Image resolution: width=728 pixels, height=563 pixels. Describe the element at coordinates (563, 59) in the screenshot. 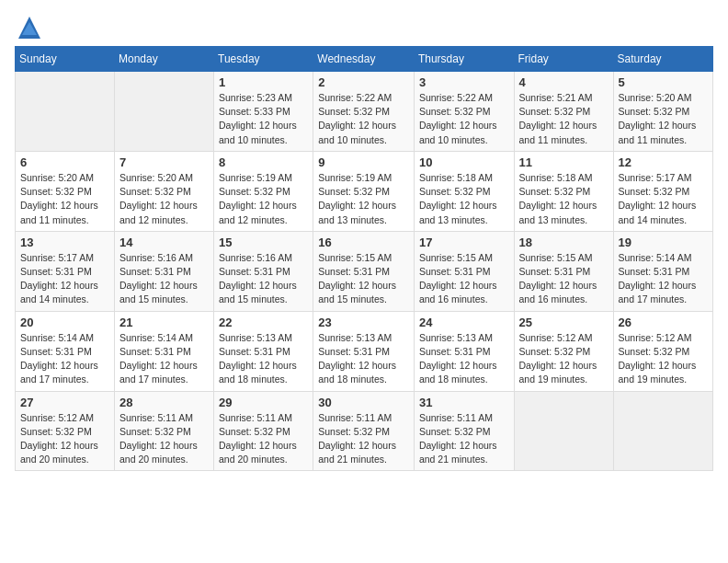

I see `weekday-header-friday: Friday` at that location.